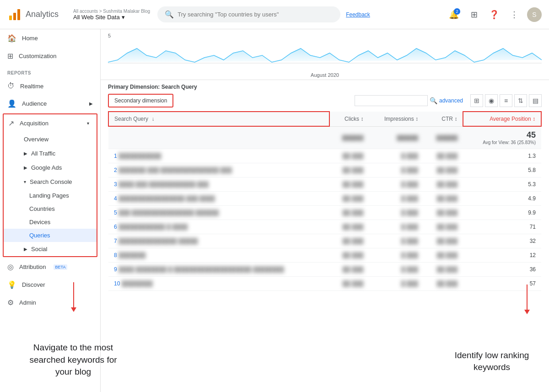  I want to click on header: Analytics All accounts > Sushmita Malaka…, so click(274, 15).